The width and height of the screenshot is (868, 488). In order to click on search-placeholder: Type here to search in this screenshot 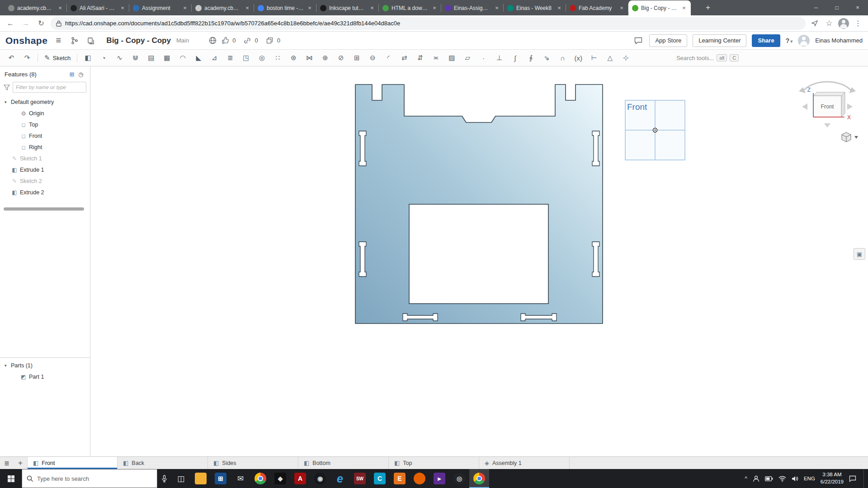, I will do `click(63, 479)`.